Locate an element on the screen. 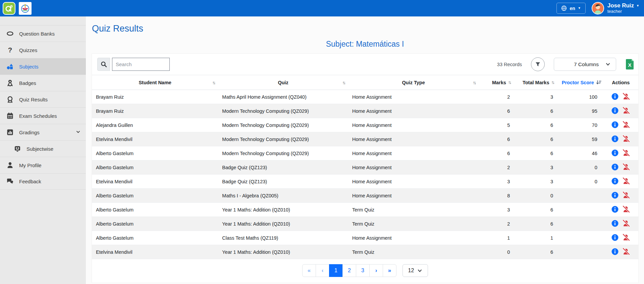  cell-quiz-type: Term Quiz is located at coordinates (413, 224).